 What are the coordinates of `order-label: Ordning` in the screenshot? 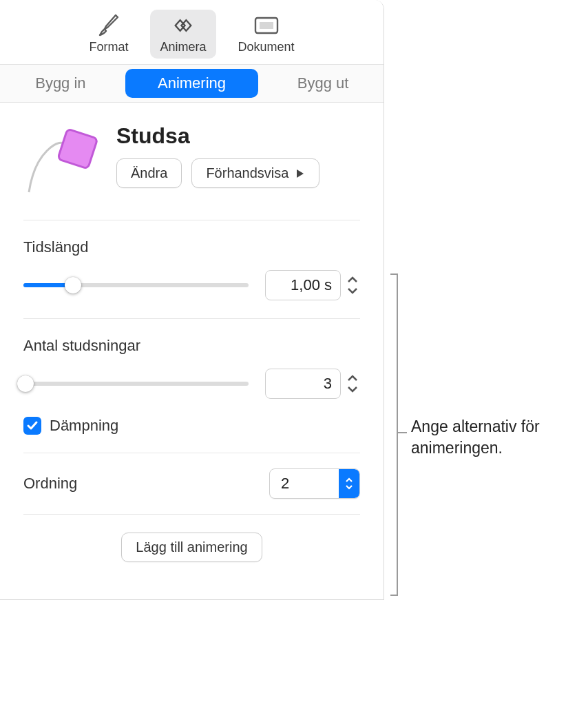 It's located at (50, 484).